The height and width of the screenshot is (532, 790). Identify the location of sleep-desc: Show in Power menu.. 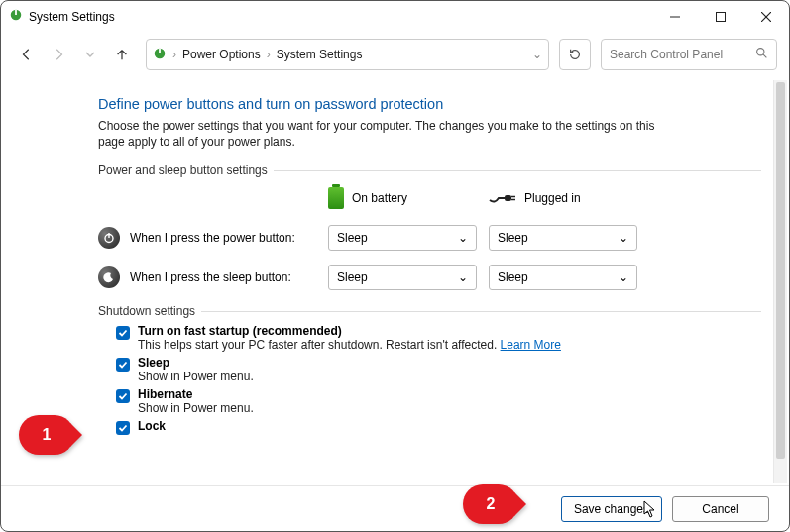
(196, 376).